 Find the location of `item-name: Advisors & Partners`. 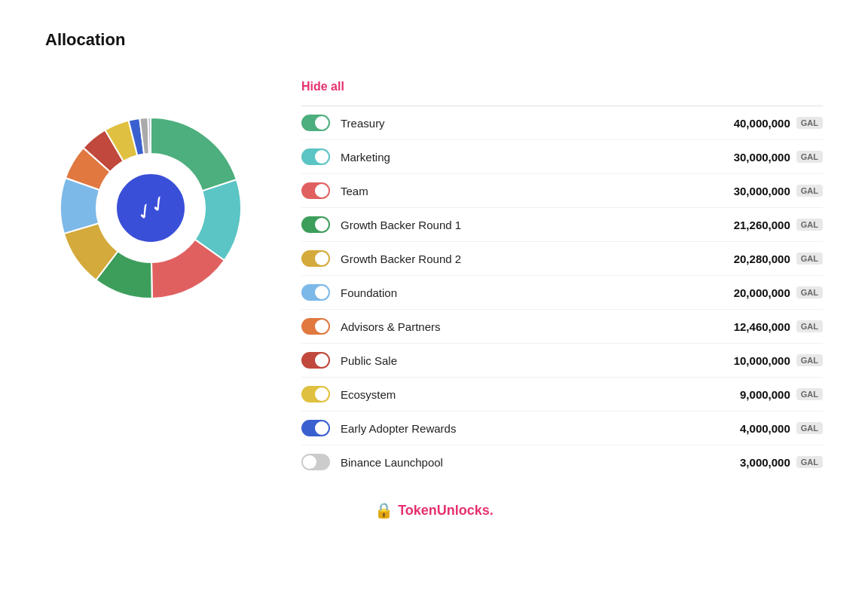

item-name: Advisors & Partners is located at coordinates (524, 327).